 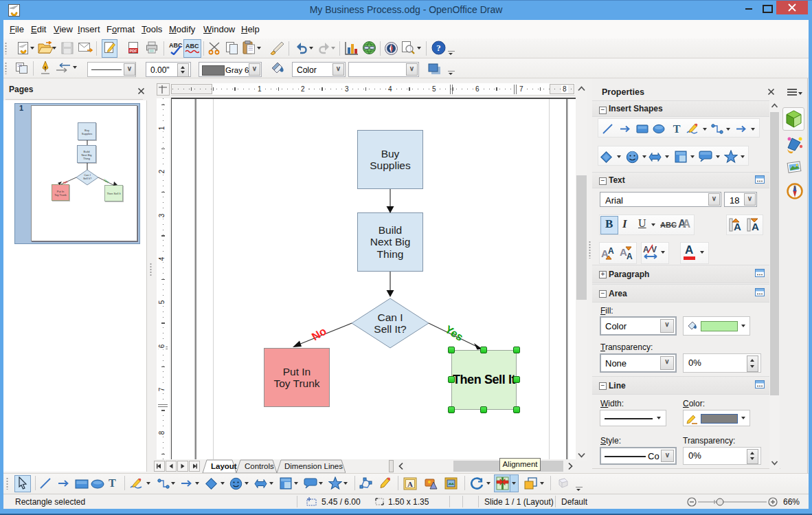 What do you see at coordinates (106, 182) in the screenshot?
I see `svg-text: Yes` at bounding box center [106, 182].